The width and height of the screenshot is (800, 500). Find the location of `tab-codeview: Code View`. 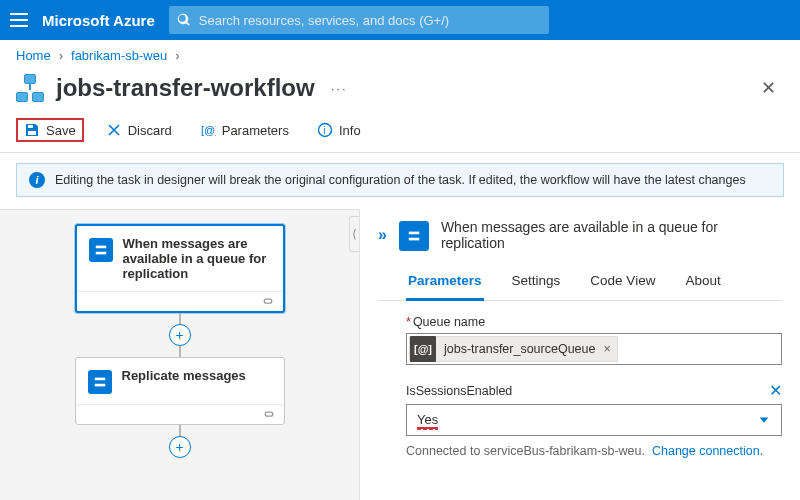

tab-codeview: Code View is located at coordinates (622, 282).